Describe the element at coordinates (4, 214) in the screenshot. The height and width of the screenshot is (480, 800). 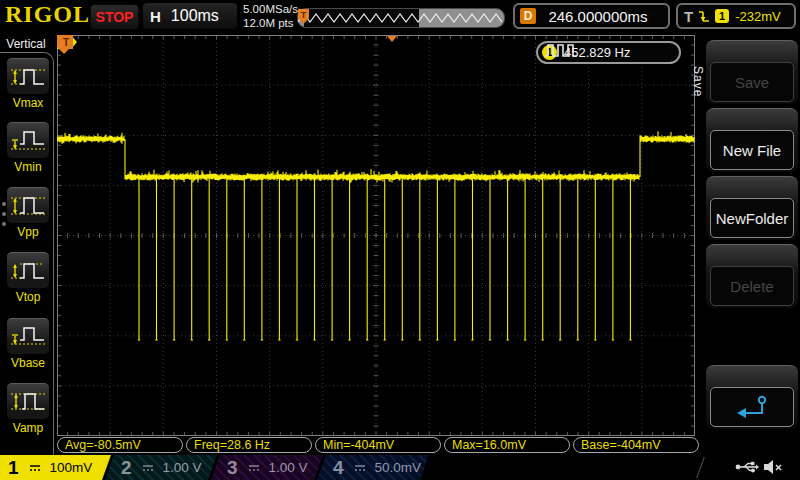
I see `menu-page-dots` at that location.